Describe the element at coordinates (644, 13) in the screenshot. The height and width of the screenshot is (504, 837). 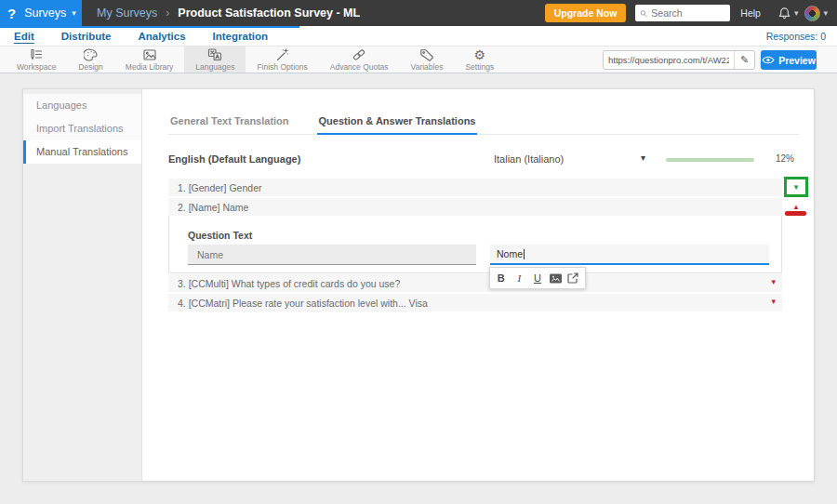
I see `search-icon` at that location.